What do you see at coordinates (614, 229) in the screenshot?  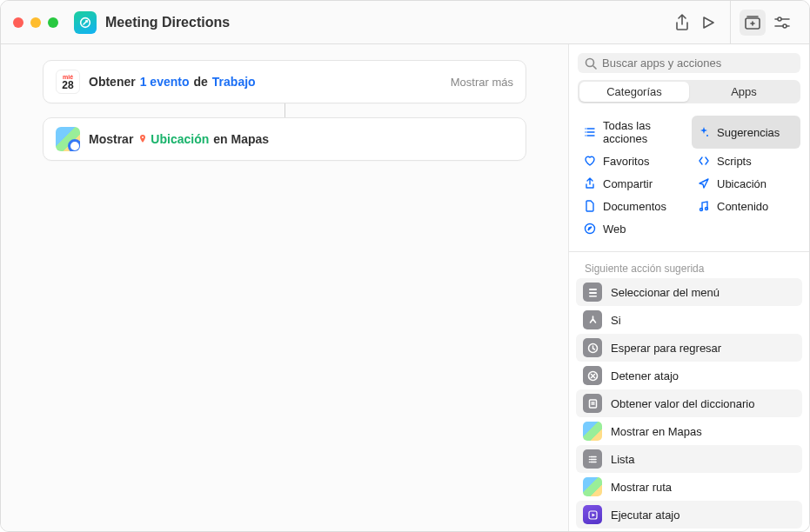 I see `category-label: Web` at bounding box center [614, 229].